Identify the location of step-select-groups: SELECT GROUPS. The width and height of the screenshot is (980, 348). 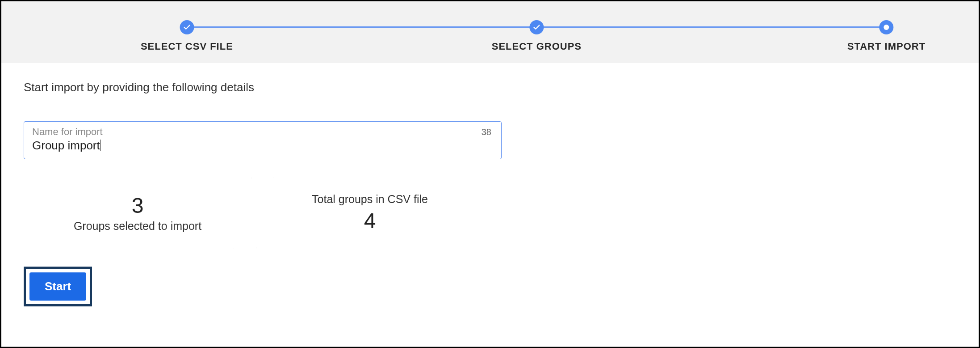
(537, 36).